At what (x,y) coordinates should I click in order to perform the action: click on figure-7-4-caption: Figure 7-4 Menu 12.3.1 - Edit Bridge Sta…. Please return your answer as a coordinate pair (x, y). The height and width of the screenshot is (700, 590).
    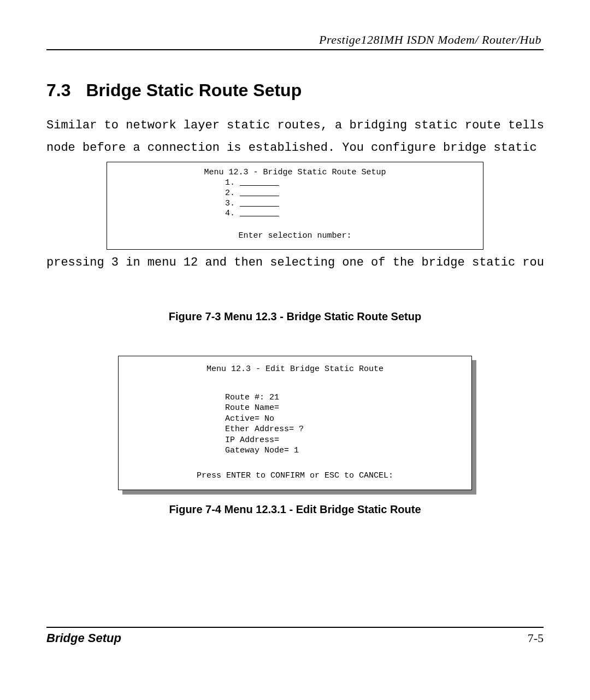
    Looking at the image, I should click on (295, 509).